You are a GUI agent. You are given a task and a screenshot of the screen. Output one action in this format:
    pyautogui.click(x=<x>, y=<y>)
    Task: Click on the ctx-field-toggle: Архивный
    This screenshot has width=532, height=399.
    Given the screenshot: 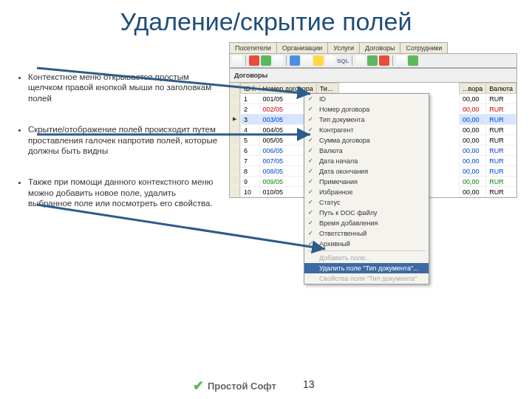 What is the action you would take?
    pyautogui.click(x=366, y=244)
    